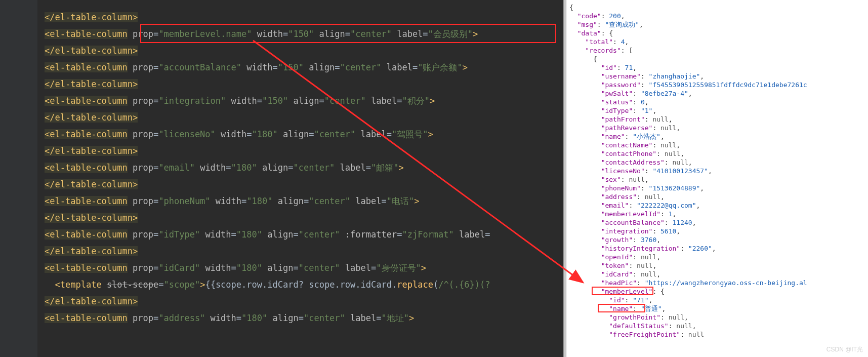 The image size is (868, 357). Describe the element at coordinates (719, 300) in the screenshot. I see `json-line: "id": "71",` at that location.